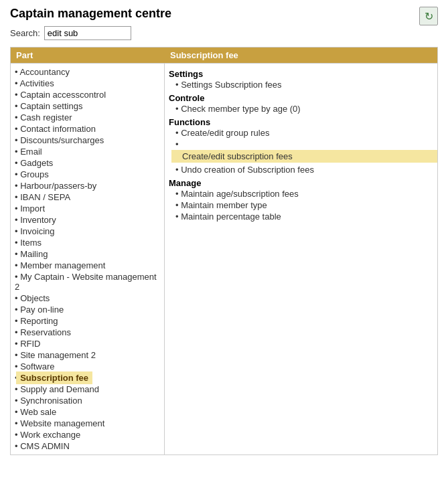 The image size is (448, 500). I want to click on list-item: Reservations, so click(87, 332).